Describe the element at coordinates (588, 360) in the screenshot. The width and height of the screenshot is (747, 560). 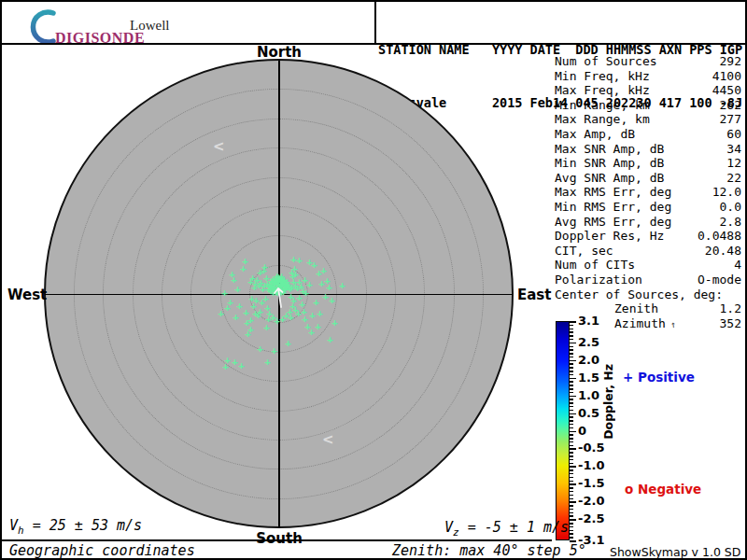
I see `colorbar-tick-label: 2.0` at that location.